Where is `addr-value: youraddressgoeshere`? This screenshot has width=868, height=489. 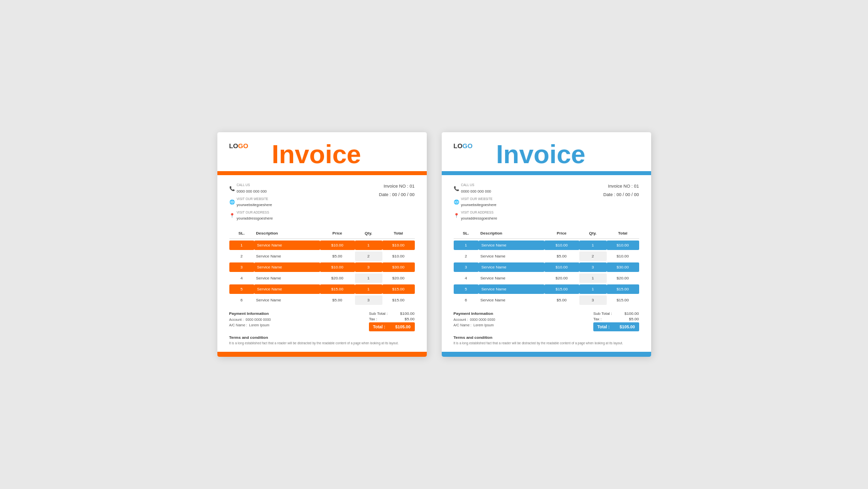
addr-value: youraddressgoeshere is located at coordinates (480, 219).